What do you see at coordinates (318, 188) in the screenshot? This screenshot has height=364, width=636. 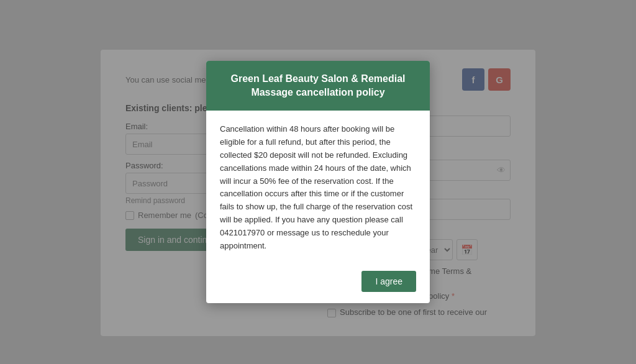 I see `modal-body-text: Cancellation within 48 hours after booki…` at bounding box center [318, 188].